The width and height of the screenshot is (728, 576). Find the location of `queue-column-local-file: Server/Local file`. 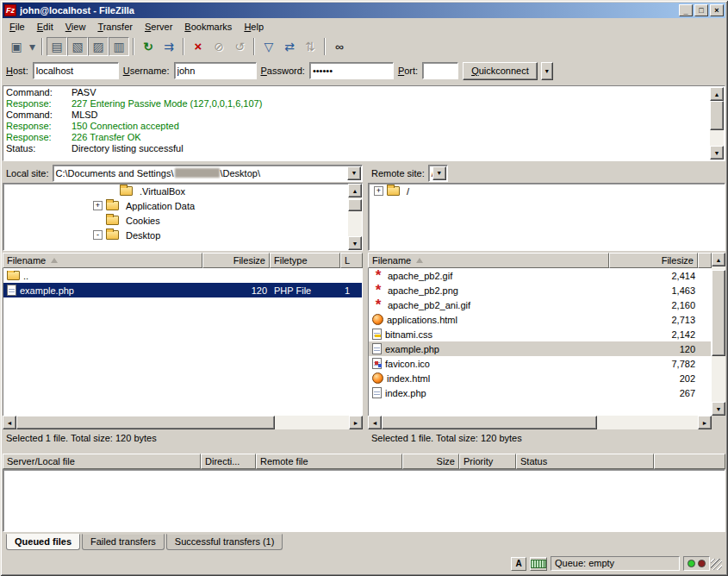

queue-column-local-file: Server/Local file is located at coordinates (102, 461).